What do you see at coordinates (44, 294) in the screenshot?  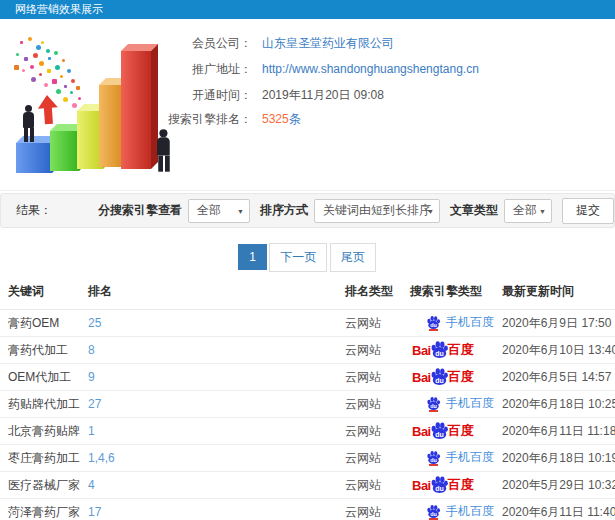 I see `column-header: 关键词` at bounding box center [44, 294].